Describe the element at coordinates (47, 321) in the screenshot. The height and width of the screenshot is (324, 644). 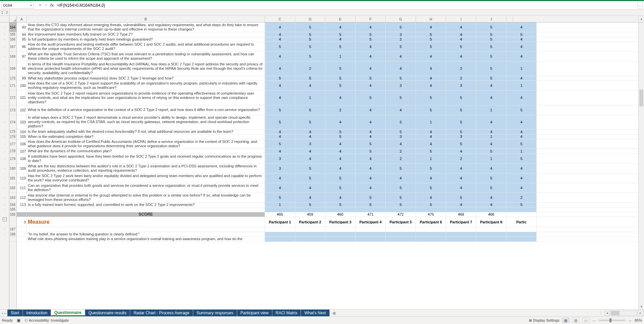
I see `accessibility-button: ⚇ Accessibility: Investigate` at that location.